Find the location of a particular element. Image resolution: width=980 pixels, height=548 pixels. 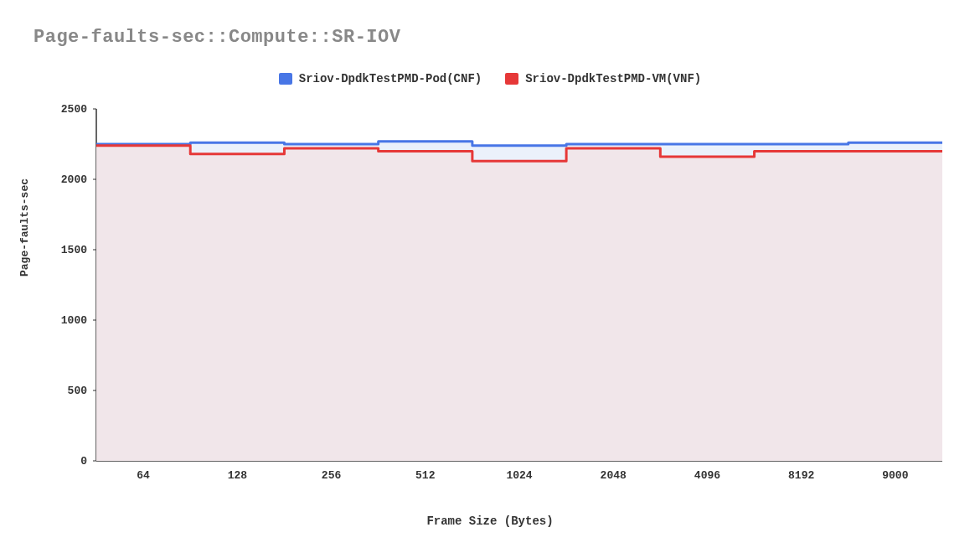

legend-item-cnf: Sriov-DpdkTestPMD-Pod(CNF) is located at coordinates (380, 79).